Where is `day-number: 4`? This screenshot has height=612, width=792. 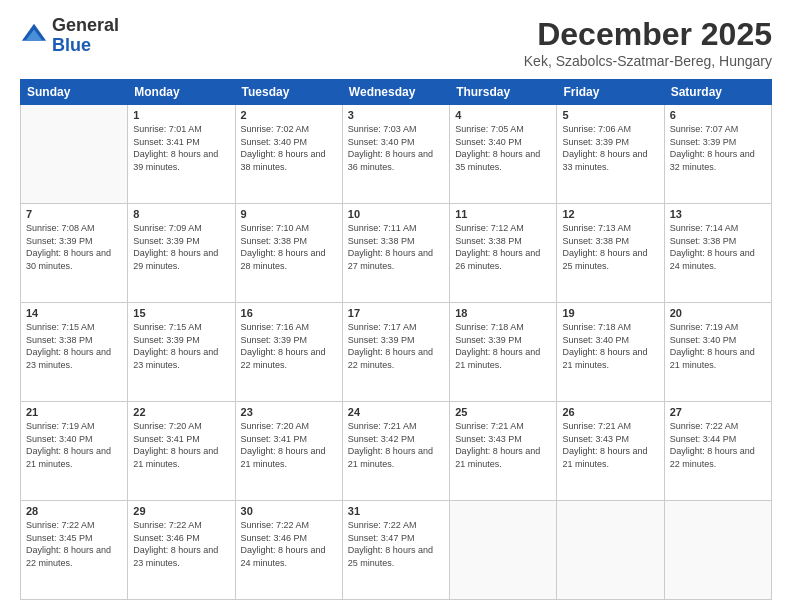 day-number: 4 is located at coordinates (503, 115).